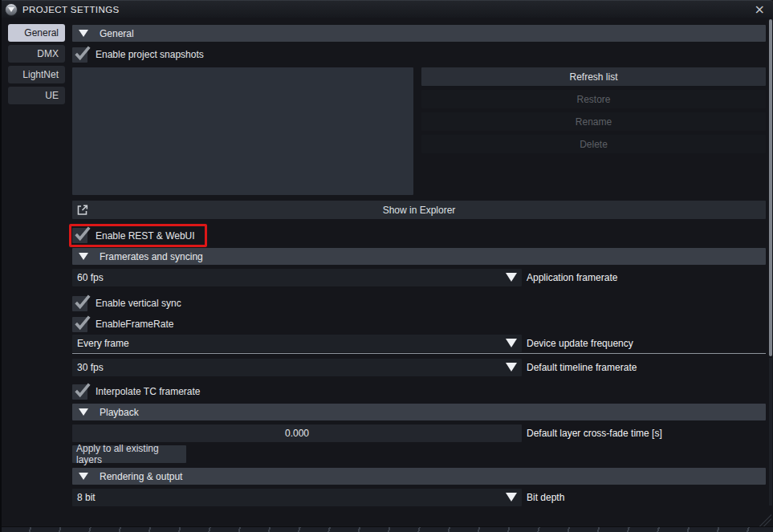 This screenshot has height=532, width=773. I want to click on rest-webui-label: Enable REST & WebUI, so click(145, 236).